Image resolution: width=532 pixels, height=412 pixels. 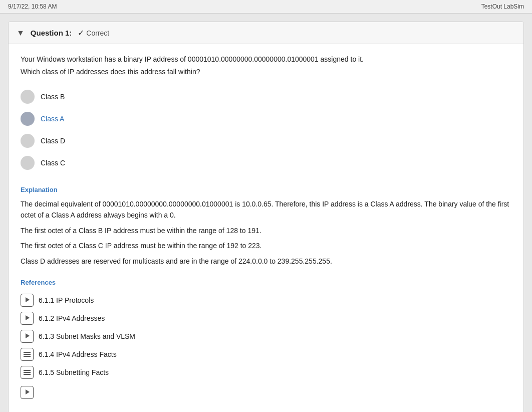 What do you see at coordinates (266, 261) in the screenshot?
I see `explanation-para-4: Class D addresses are reserved for multi…` at bounding box center [266, 261].